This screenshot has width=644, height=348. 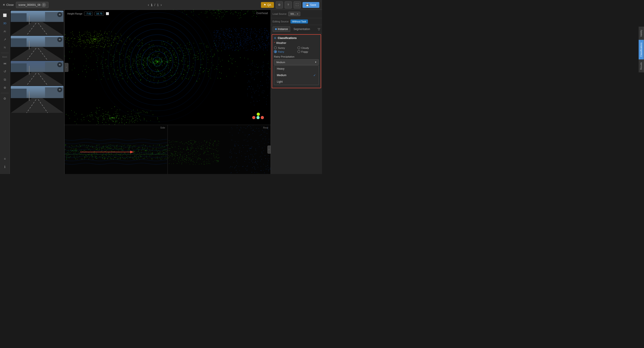 I want to click on thumbnail-4: 👁, so click(x=37, y=99).